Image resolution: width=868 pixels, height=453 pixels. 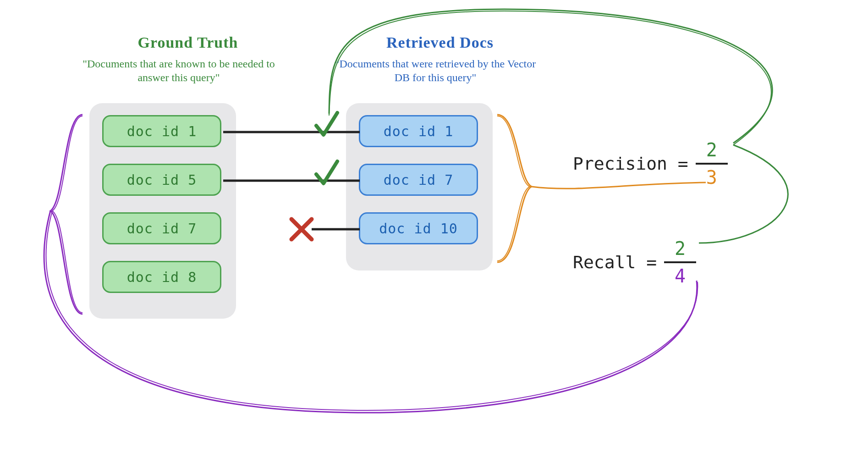 What do you see at coordinates (419, 187) in the screenshot?
I see `retrieved-panel: doc id 1 doc id 7 doc id 10` at bounding box center [419, 187].